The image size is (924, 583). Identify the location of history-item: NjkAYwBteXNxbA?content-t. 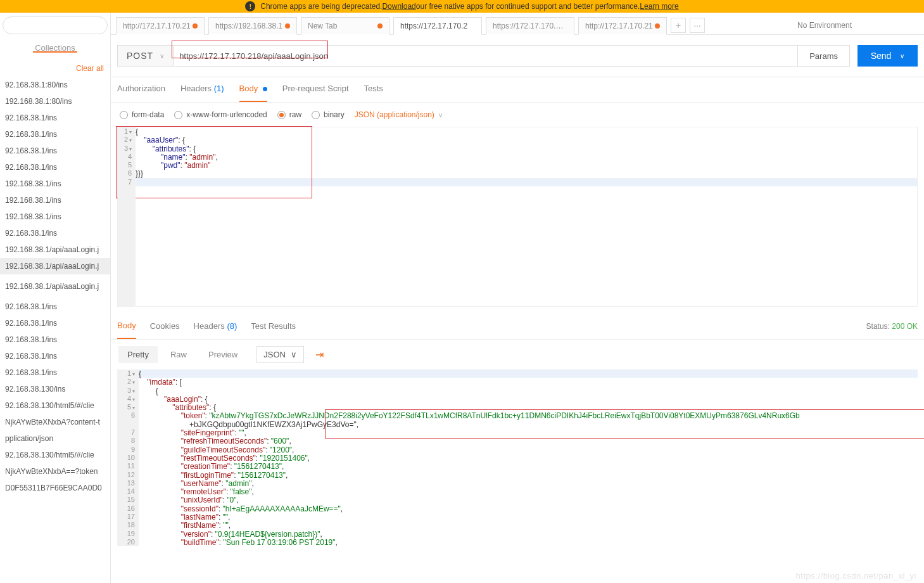
(55, 422).